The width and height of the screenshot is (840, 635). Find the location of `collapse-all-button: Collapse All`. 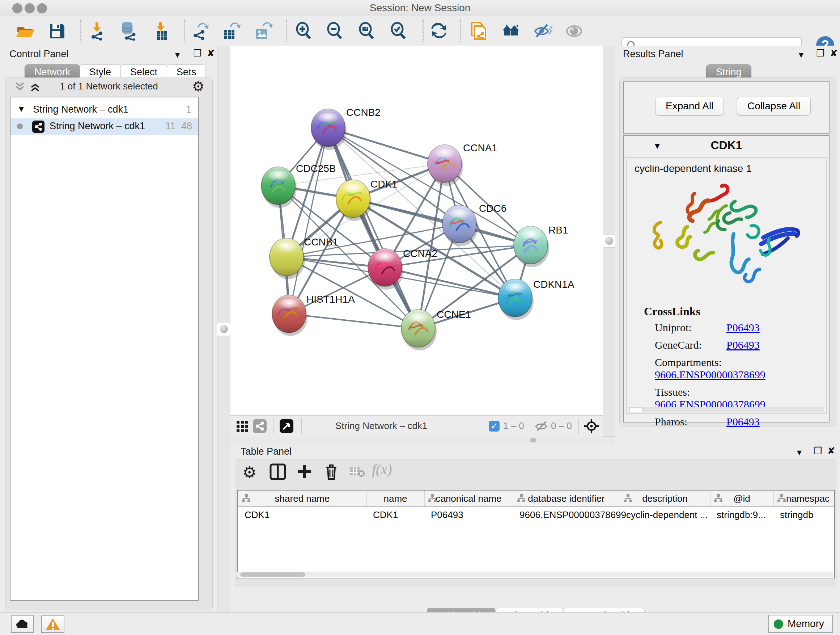

collapse-all-button: Collapse All is located at coordinates (774, 106).